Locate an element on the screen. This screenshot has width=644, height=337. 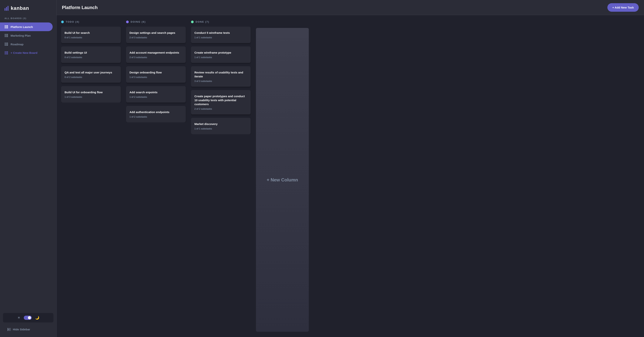
cards-list-todo: Build UI for search 0 of 1 substasks Bui… is located at coordinates (92, 64).